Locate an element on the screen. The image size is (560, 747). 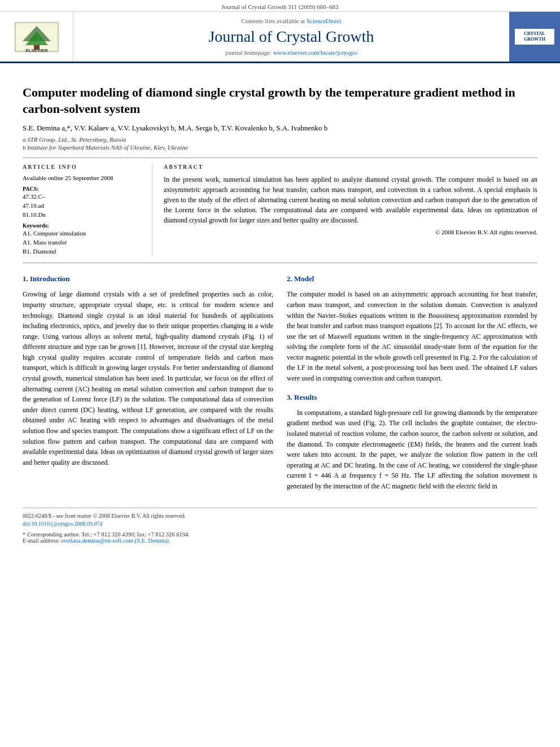
keywords-label: Keywords: is located at coordinates (81, 226).